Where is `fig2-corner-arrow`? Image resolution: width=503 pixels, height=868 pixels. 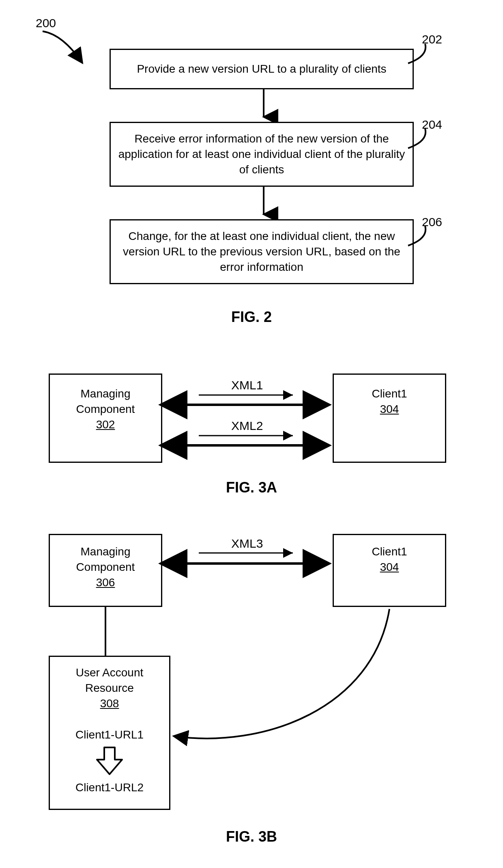
fig2-corner-arrow is located at coordinates (65, 49).